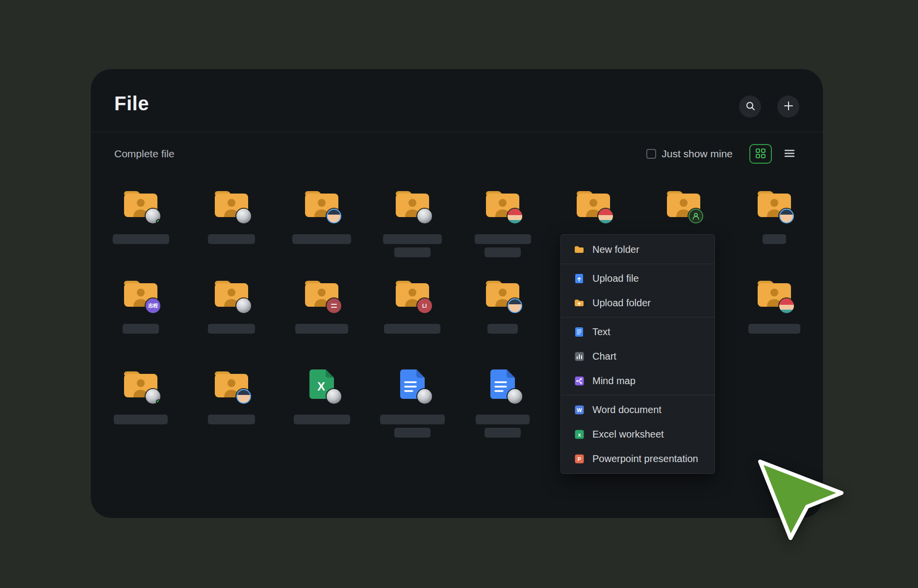 This screenshot has height=588, width=918. What do you see at coordinates (638, 332) in the screenshot?
I see `menu-item-text: Text` at bounding box center [638, 332].